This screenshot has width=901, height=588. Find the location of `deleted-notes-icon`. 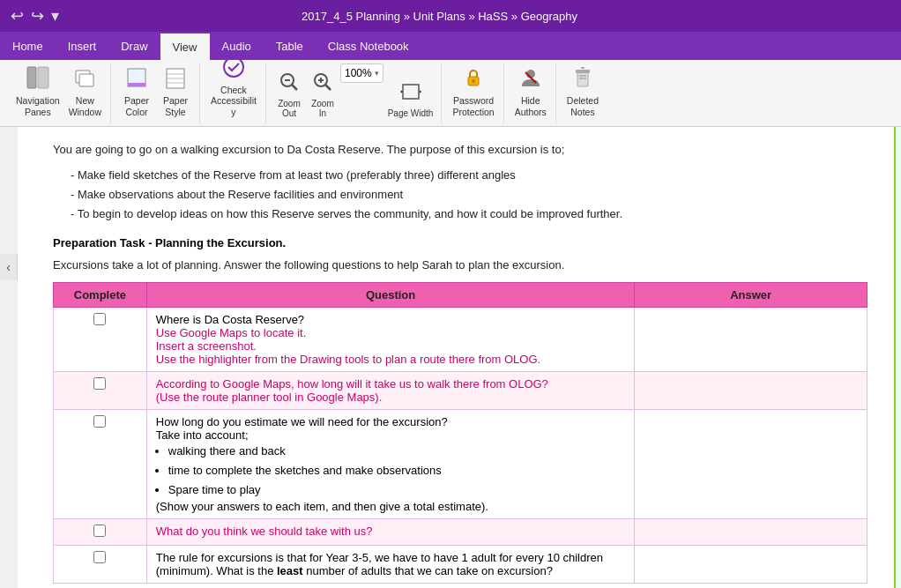

deleted-notes-icon is located at coordinates (583, 79).